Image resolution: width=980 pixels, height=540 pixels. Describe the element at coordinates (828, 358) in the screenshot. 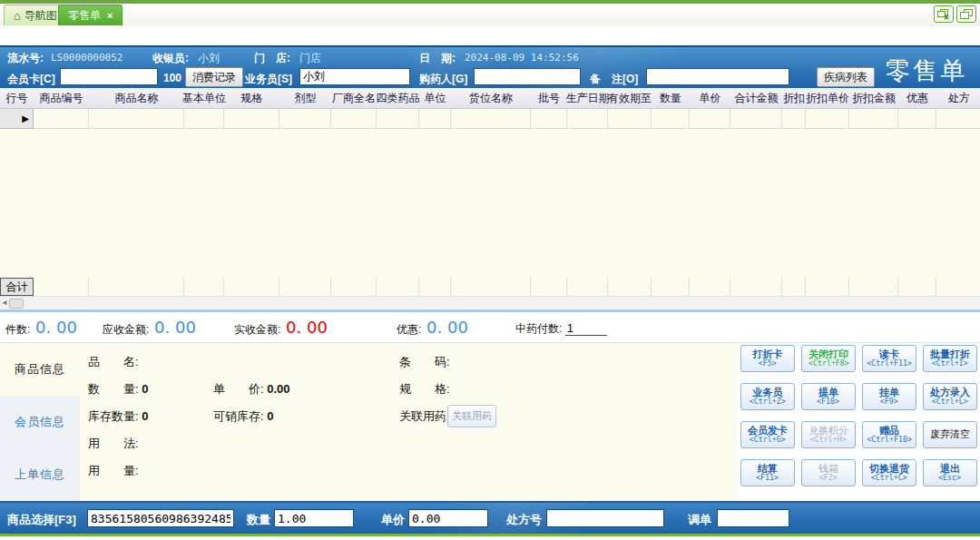

I see `close-print-button: 关闭打印<Ctrl+F8>` at that location.